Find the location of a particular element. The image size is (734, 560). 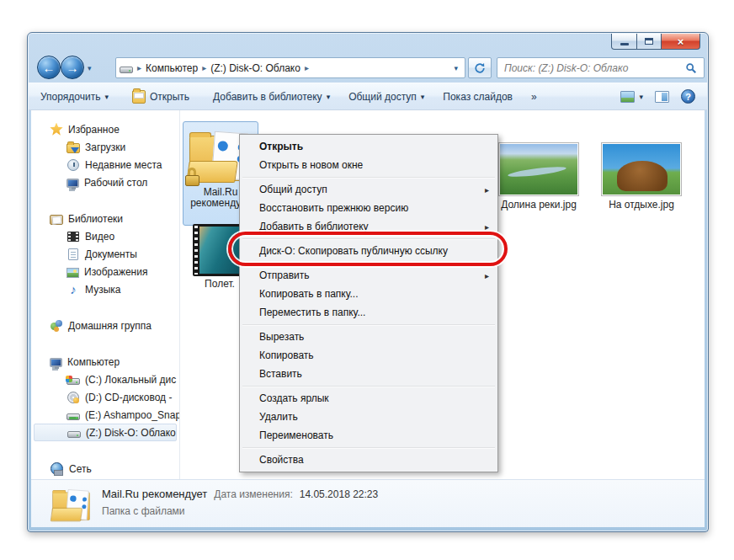

sidebar-item-recent-places: Недавние места is located at coordinates (105, 165).